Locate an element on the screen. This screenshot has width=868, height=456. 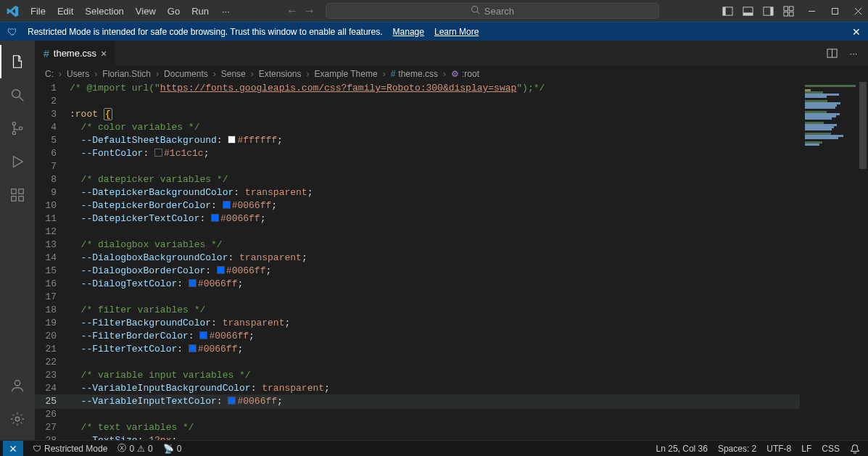
close-tab-icon: × is located at coordinates (104, 54).